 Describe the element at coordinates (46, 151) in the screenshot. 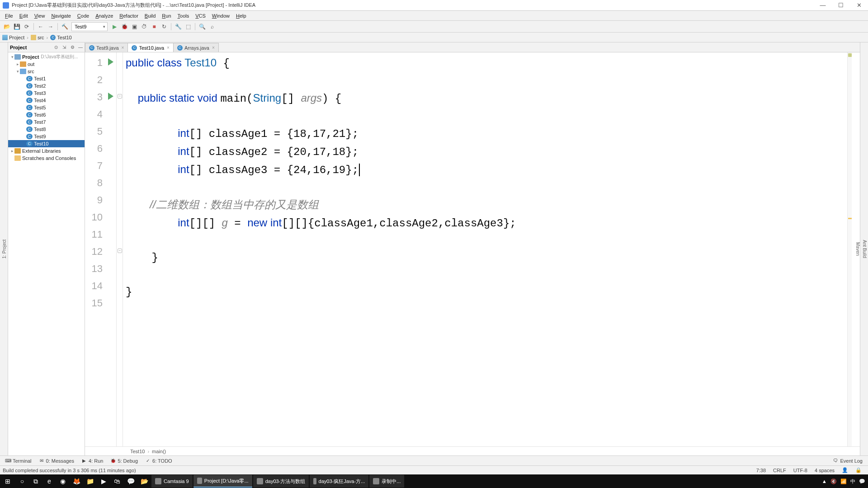

I see `tree-item-external libraries: ▸External Libraries` at that location.